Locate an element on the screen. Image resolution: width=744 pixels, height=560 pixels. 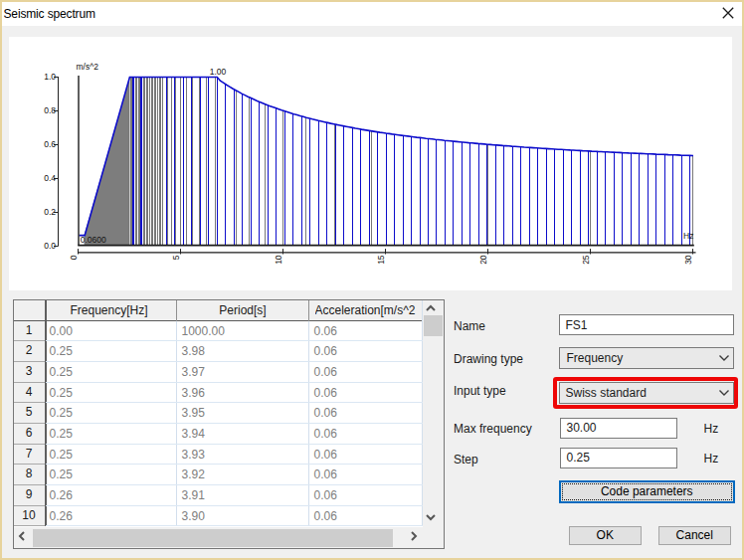
svg-text: 5 is located at coordinates (176, 257).